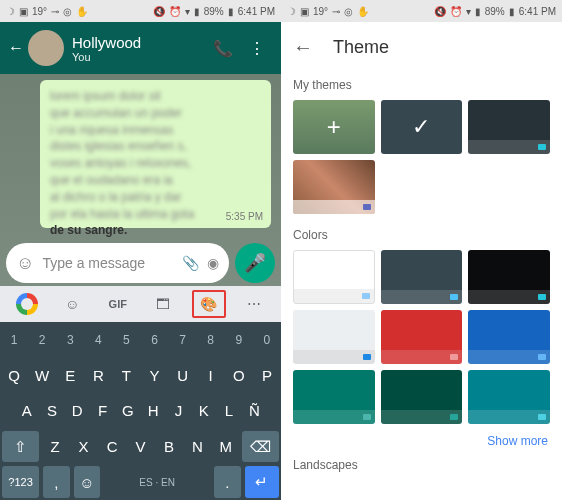 Image resolution: width=562 pixels, height=500 pixels. What do you see at coordinates (126, 376) in the screenshot?
I see `key-t: T` at bounding box center [126, 376].